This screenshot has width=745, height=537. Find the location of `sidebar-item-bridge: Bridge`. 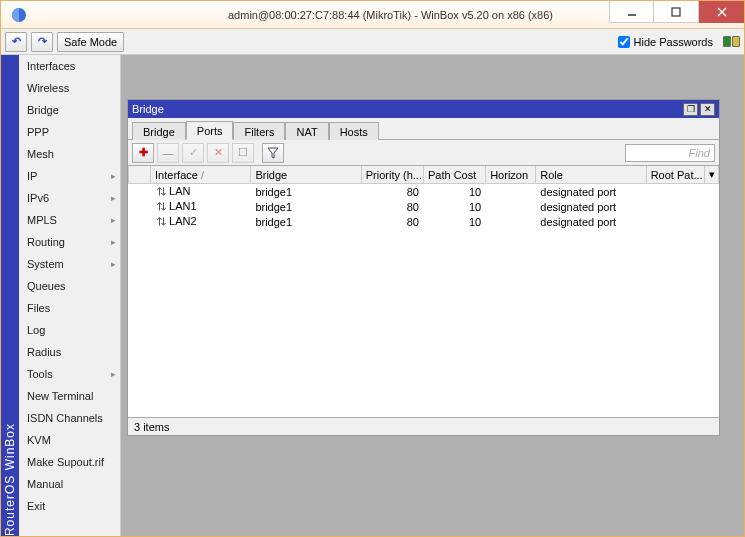

sidebar-item-bridge: Bridge is located at coordinates (70, 110).